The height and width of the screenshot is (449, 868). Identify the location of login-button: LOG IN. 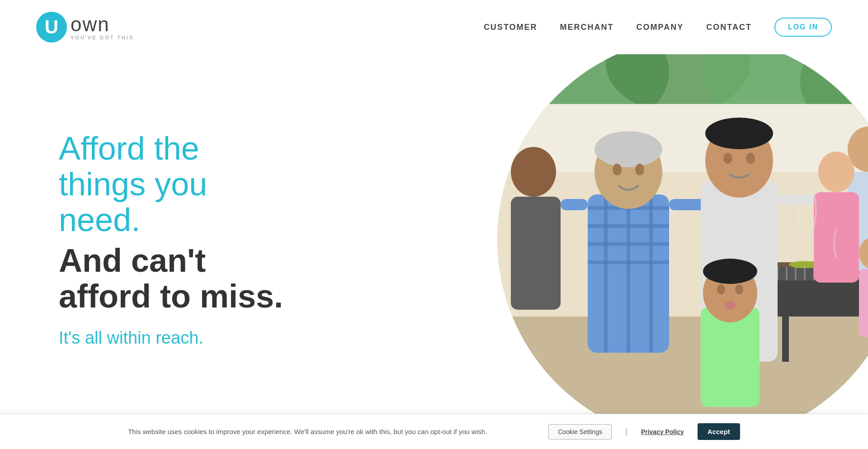
(803, 27).